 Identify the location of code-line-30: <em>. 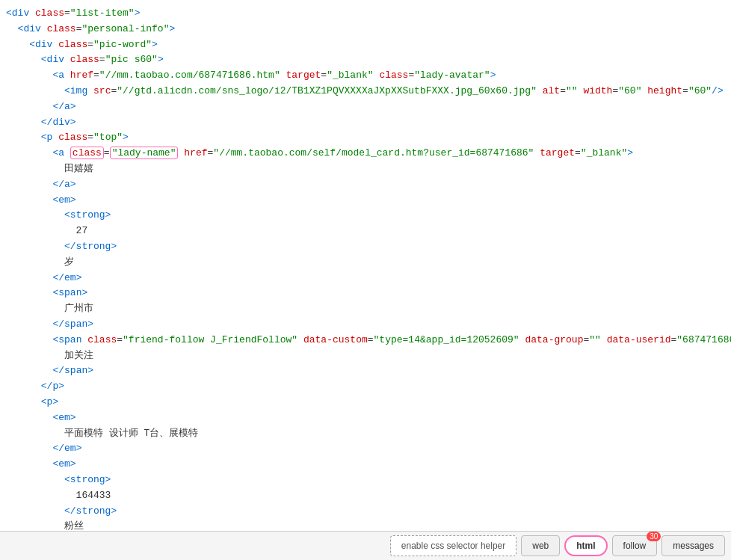
(366, 465).